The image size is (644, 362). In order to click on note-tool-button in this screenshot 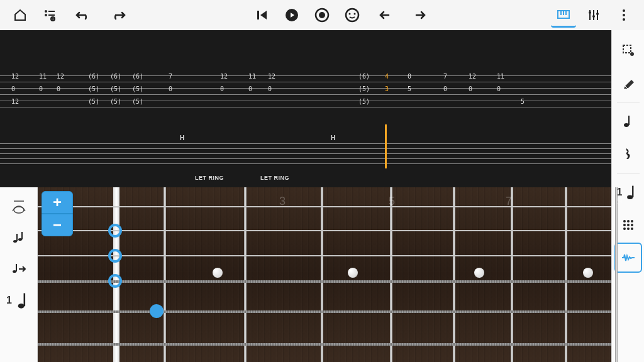, I will do `click(628, 121)`.